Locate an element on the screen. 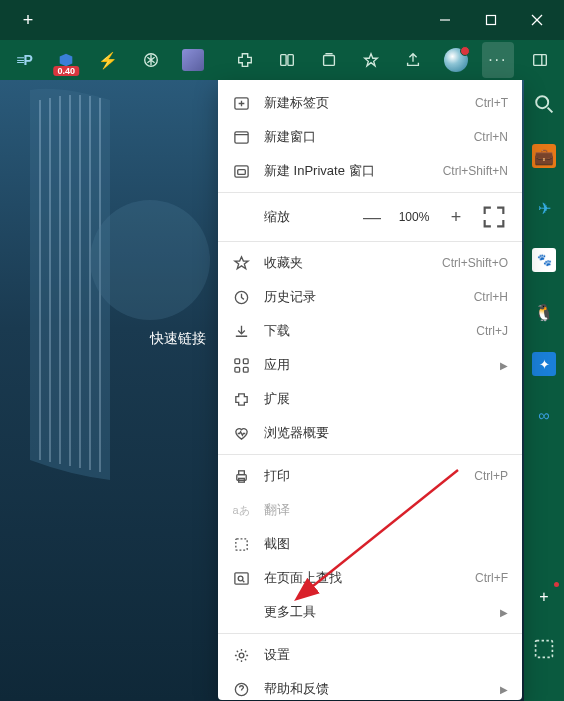 This screenshot has width=564, height=701. qq-icon: 🐧 is located at coordinates (544, 312).